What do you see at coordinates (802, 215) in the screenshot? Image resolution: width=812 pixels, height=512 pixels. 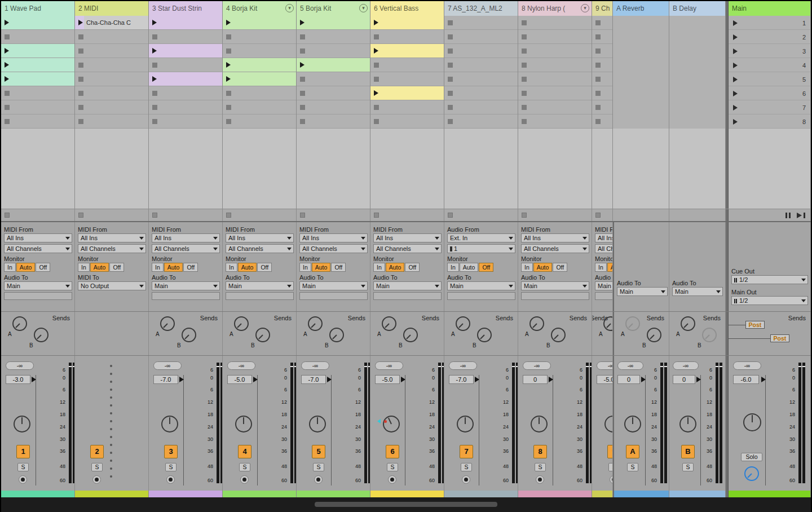 I see `back-to-arrangement-icon` at bounding box center [802, 215].